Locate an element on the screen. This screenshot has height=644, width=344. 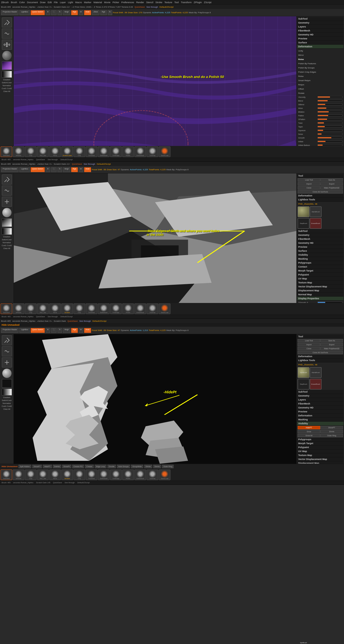
s3-projection: Projection Master is located at coordinates (10, 330).